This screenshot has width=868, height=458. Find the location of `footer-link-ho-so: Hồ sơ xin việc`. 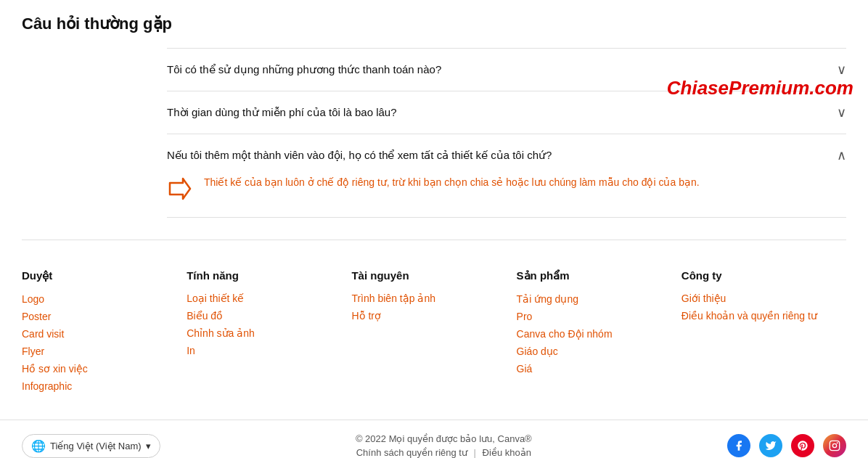

footer-link-ho-so: Hồ sơ xin việc is located at coordinates (55, 369).